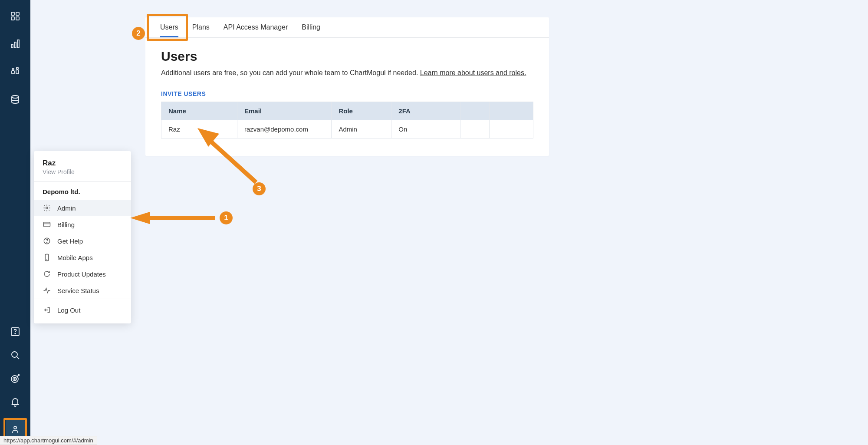  What do you see at coordinates (15, 222) in the screenshot?
I see `sidebar` at bounding box center [15, 222].